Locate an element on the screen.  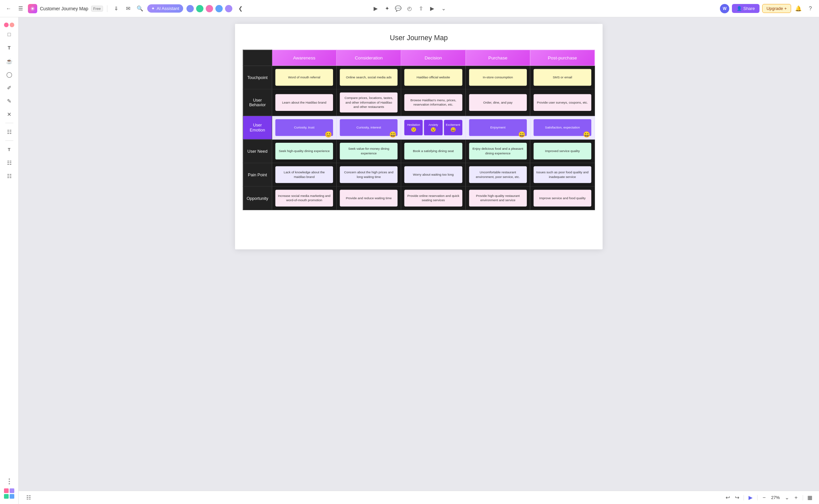
undo-button: ↩ is located at coordinates (728, 498).